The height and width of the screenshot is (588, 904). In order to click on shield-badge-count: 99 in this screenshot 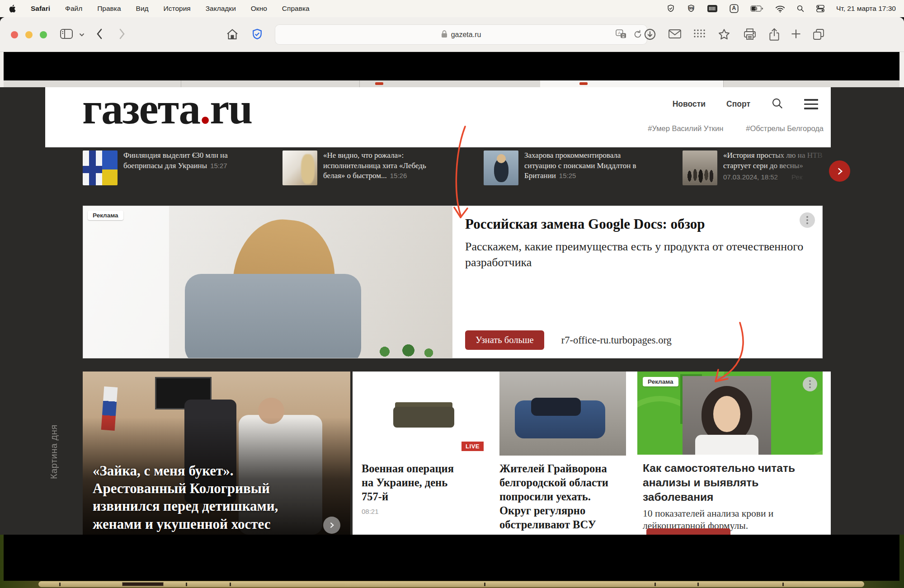, I will do `click(691, 8)`.